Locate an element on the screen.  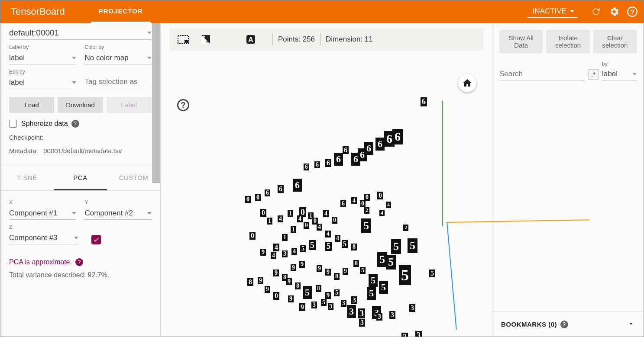
status-dropdown: INACTIVE is located at coordinates (553, 12).